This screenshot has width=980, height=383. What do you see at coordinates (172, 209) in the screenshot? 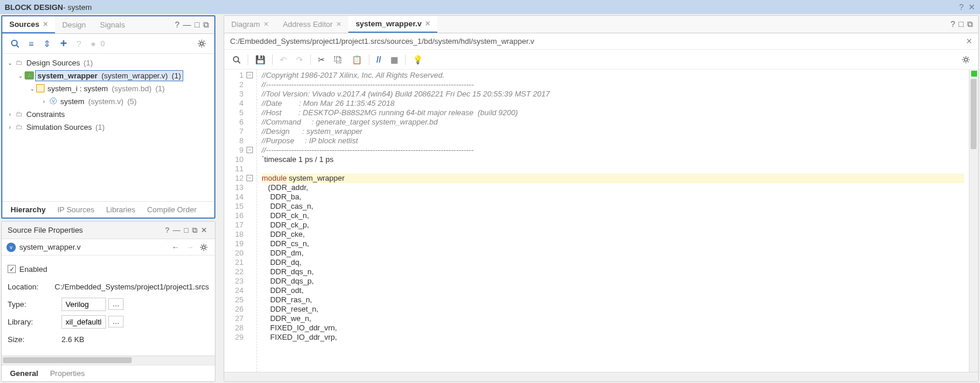
I see `tab-compile-order: Compile Order` at bounding box center [172, 209].